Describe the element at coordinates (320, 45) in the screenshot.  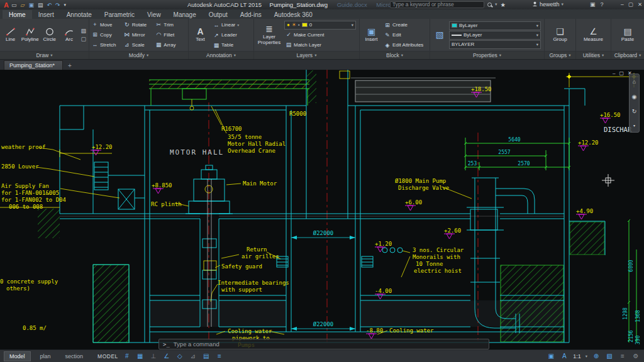
I see `match-layer-button: ▤Match Layer` at that location.